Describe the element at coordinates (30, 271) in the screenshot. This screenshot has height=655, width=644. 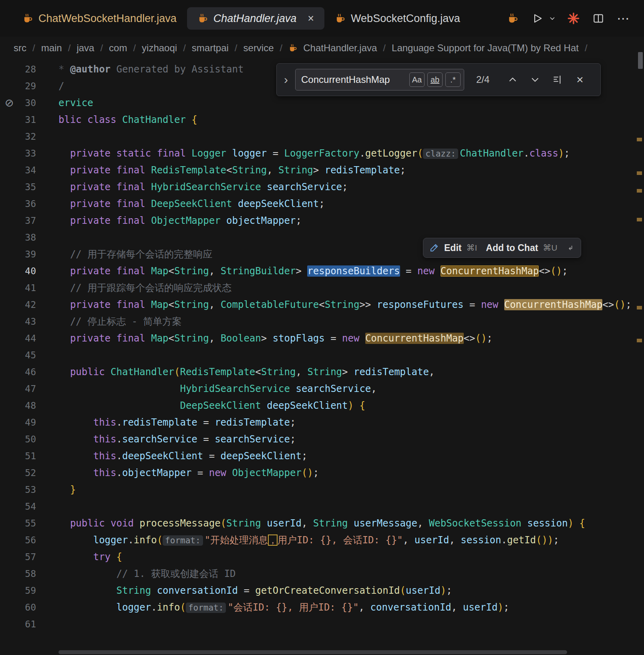
I see `line-number: 40` at that location.